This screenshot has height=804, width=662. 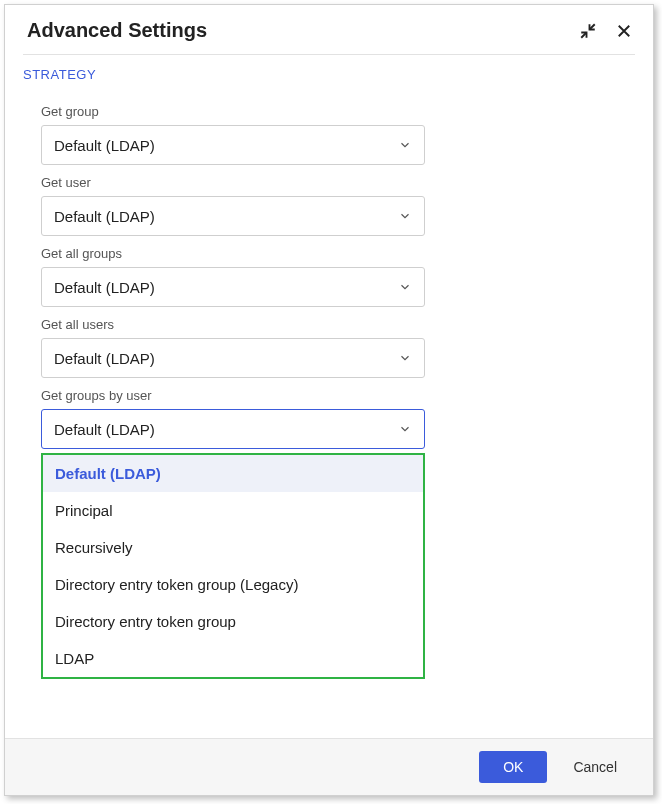 What do you see at coordinates (606, 31) in the screenshot?
I see `header-icons` at bounding box center [606, 31].